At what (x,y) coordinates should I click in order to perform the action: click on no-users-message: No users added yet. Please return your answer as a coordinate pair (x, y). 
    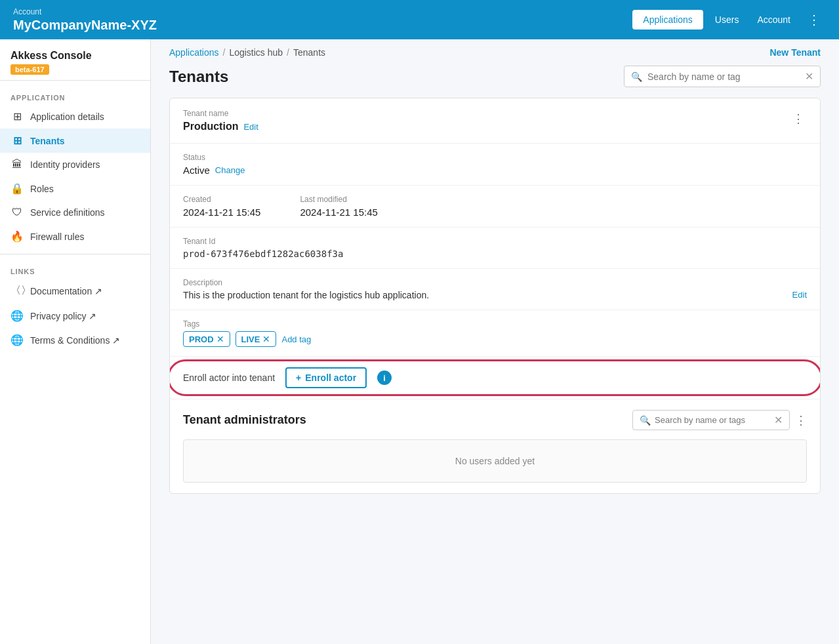
    Looking at the image, I should click on (495, 461).